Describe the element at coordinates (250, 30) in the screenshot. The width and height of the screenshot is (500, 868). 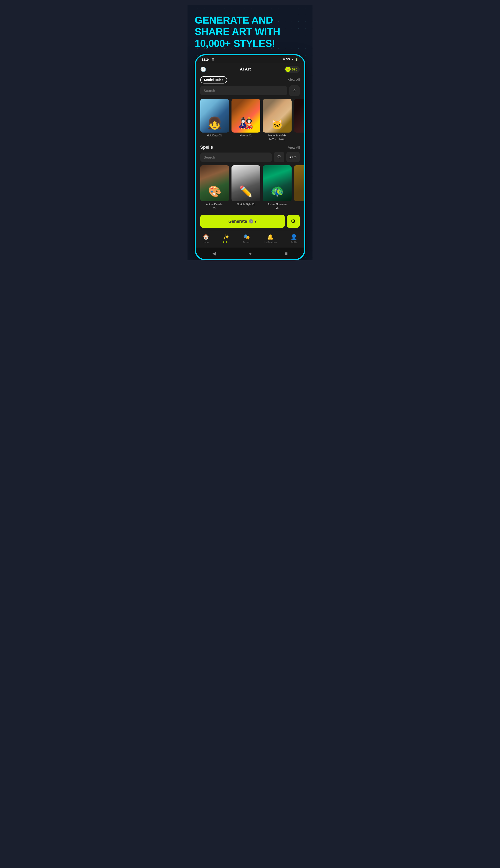
I see `hero-section: GENERATE AND SHARE ART WITH 10,000+ STYL…` at that location.